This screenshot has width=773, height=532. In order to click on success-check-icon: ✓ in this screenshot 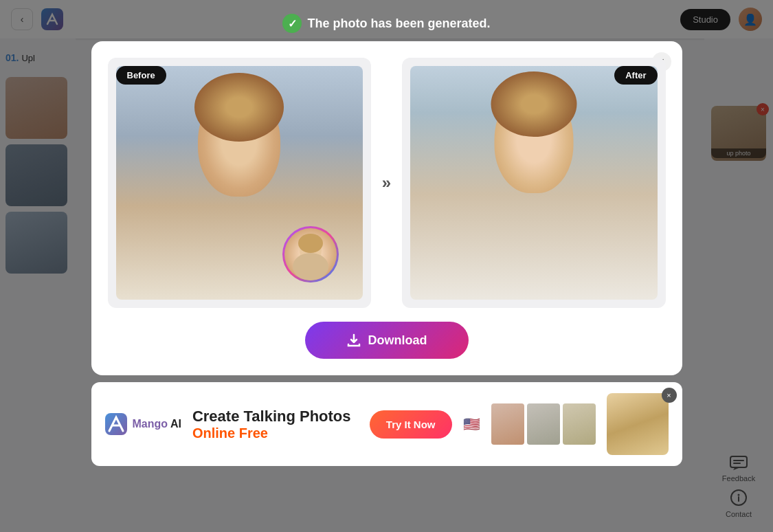, I will do `click(292, 23)`.